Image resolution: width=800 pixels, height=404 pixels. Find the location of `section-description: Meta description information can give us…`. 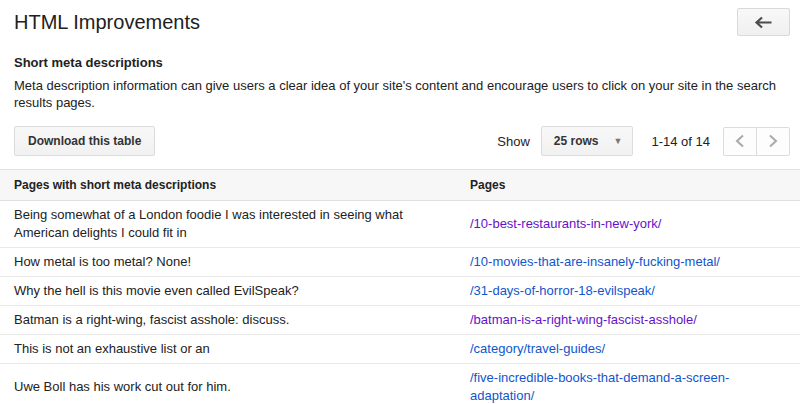

section-description: Meta description information can give us… is located at coordinates (400, 94).